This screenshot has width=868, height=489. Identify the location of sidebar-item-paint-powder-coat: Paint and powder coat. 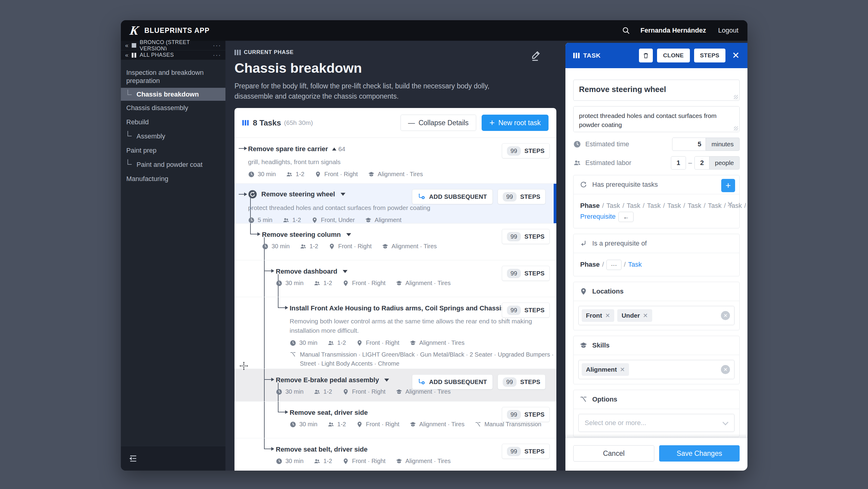
(173, 165).